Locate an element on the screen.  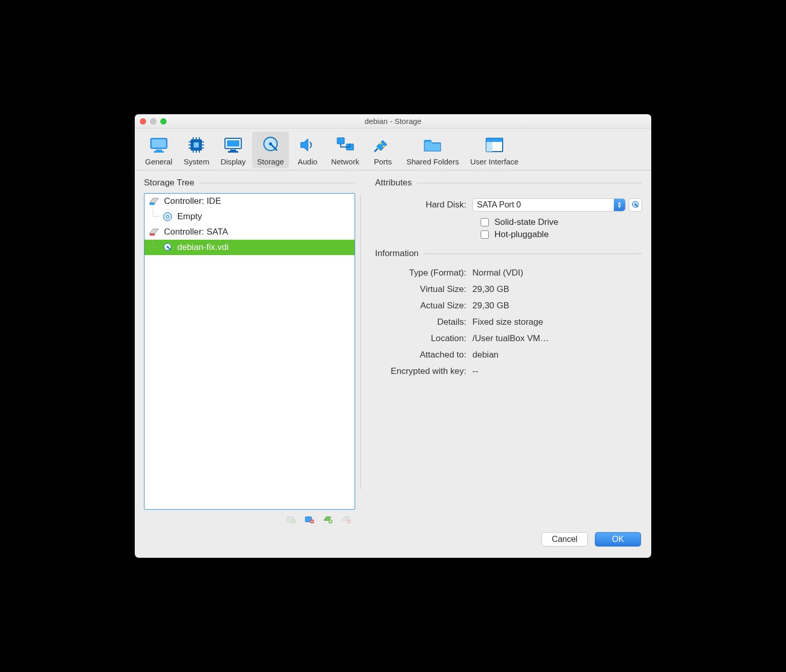
section-title: Attributes is located at coordinates (394, 183).